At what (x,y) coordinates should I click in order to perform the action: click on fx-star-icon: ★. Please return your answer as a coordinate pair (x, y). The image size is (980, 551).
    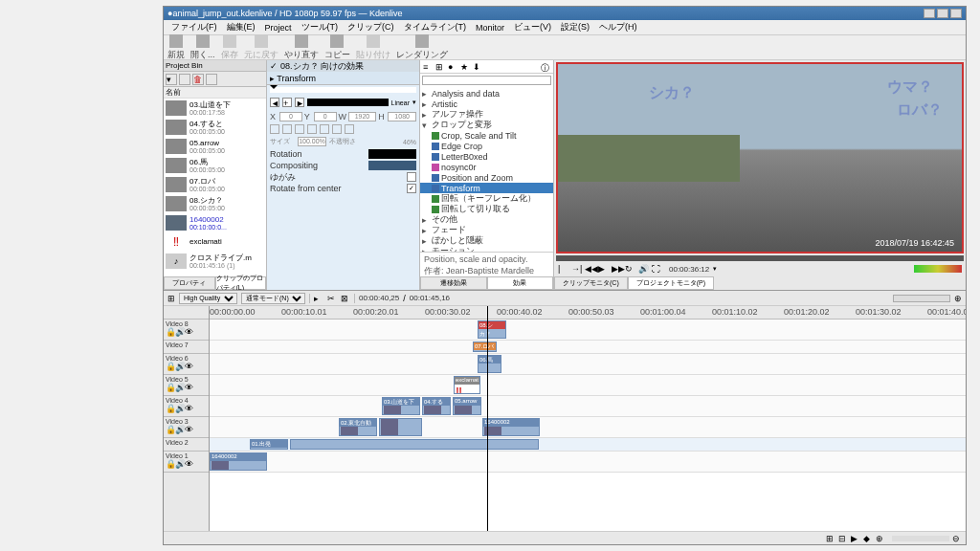
    Looking at the image, I should click on (465, 67).